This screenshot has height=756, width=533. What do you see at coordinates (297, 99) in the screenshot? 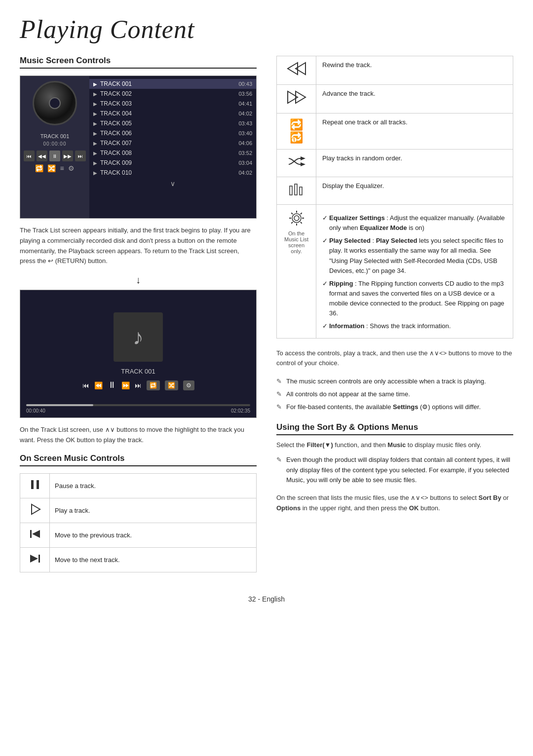
I see `advance-icon-cell` at bounding box center [297, 99].